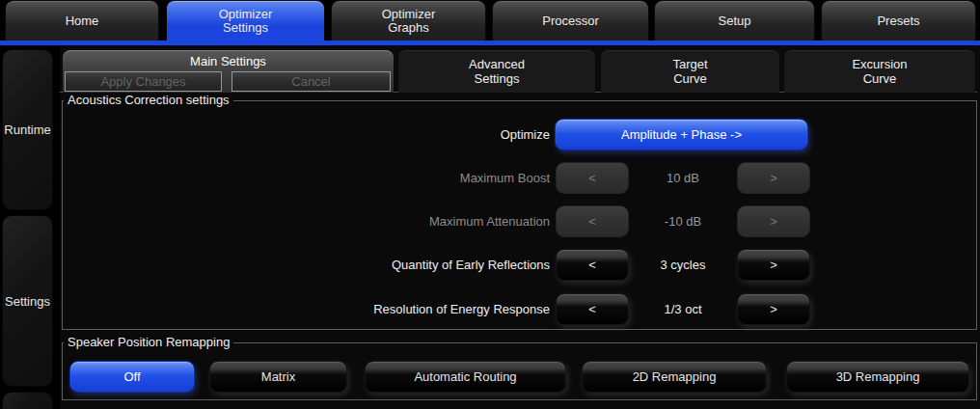  Describe the element at coordinates (352, 177) in the screenshot. I see `maximum-boost-label: Maximum Boost` at that location.